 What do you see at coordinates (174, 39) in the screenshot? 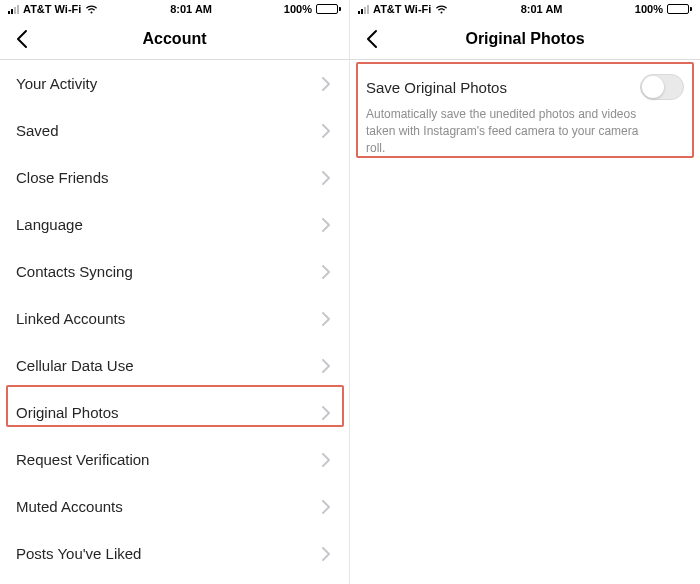
I see `page-title: Account` at bounding box center [174, 39].